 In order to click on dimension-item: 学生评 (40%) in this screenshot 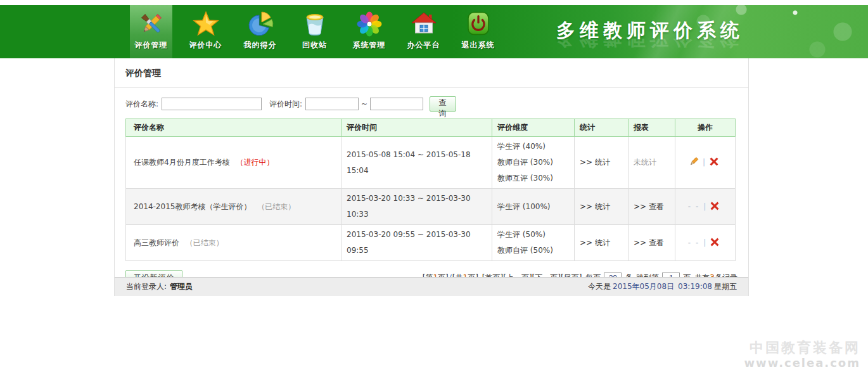, I will do `click(535, 147)`.